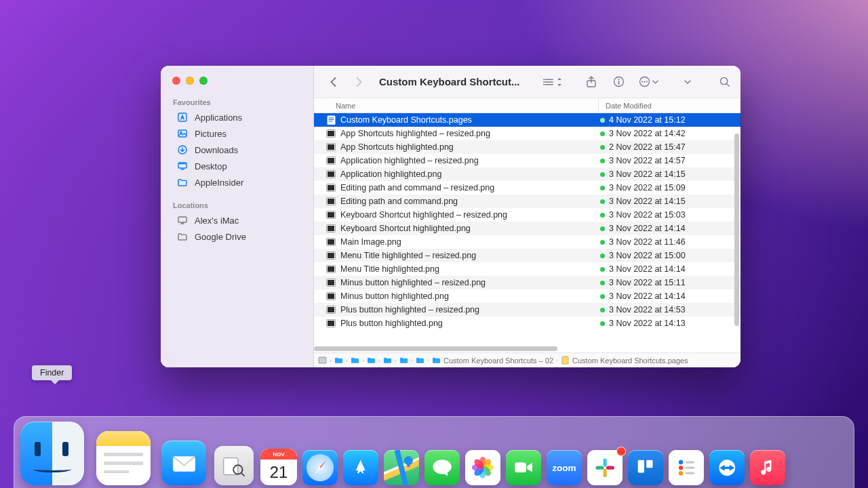  I want to click on actions-menu-button, so click(648, 82).